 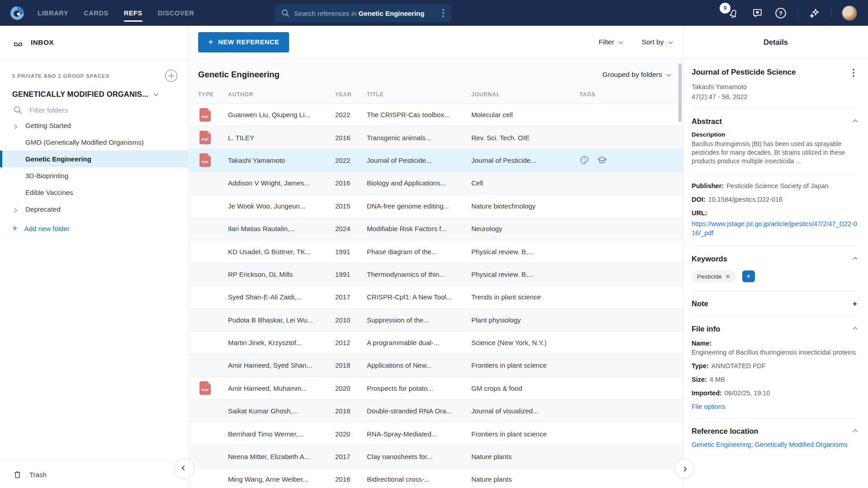 I want to click on table-row: Ilari Matias Rautalin,...2024Modifiable …, so click(x=436, y=228).